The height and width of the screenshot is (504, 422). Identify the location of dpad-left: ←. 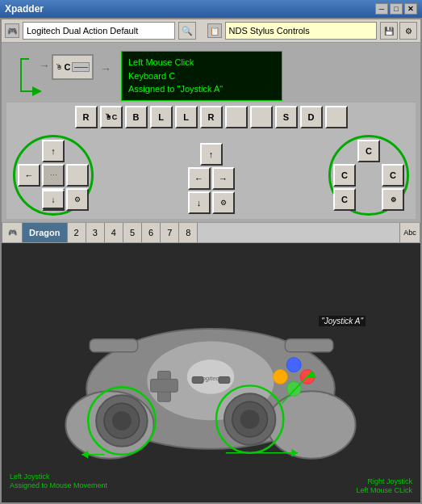
(29, 175).